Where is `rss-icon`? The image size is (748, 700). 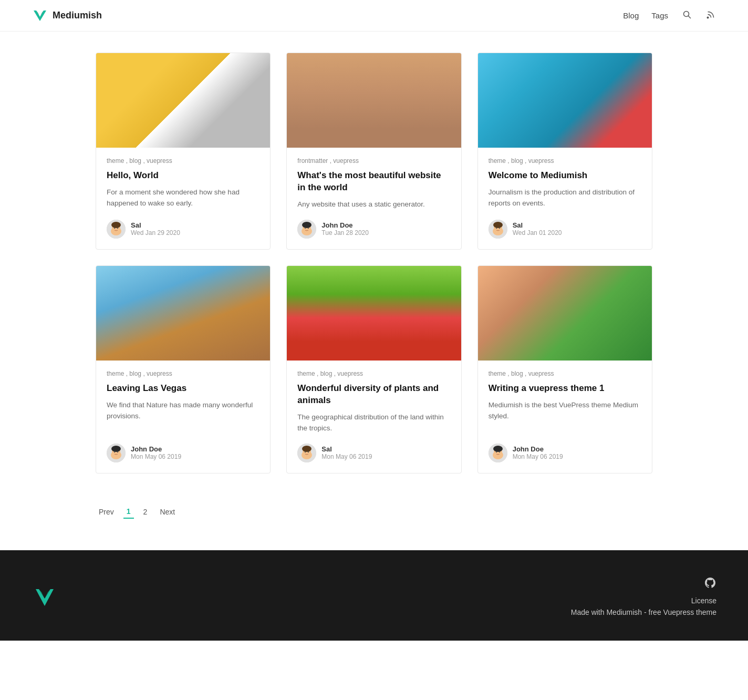 rss-icon is located at coordinates (711, 16).